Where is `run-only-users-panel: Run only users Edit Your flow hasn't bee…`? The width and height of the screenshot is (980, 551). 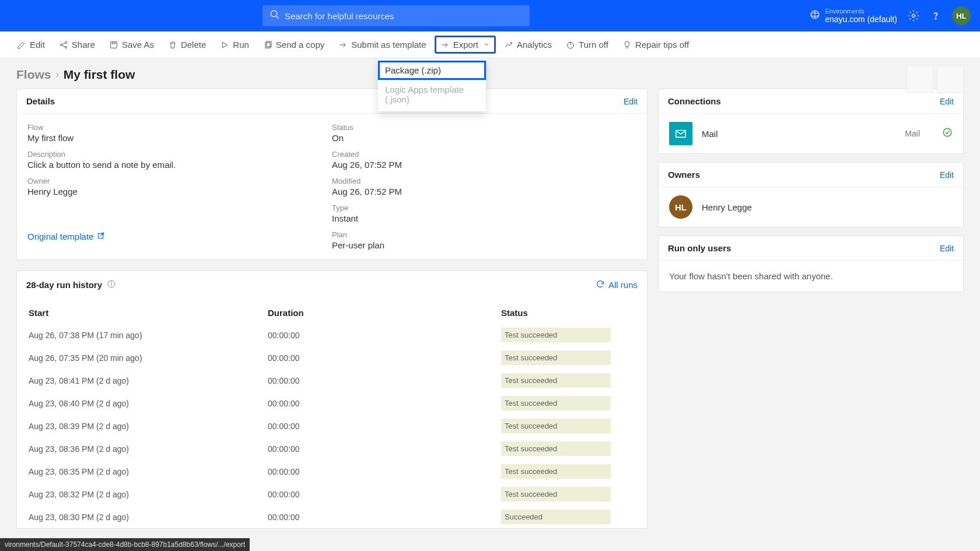 run-only-users-panel: Run only users Edit Your flow hasn't bee… is located at coordinates (811, 264).